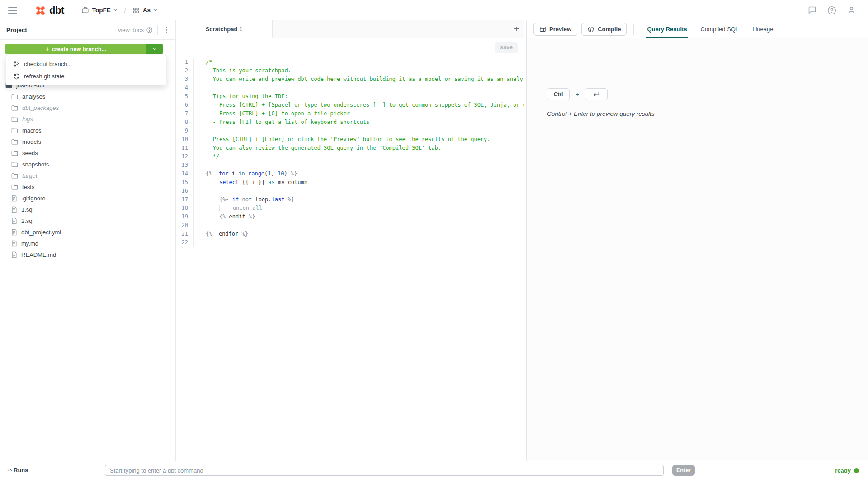  What do you see at coordinates (13, 10) in the screenshot?
I see `hamburger-menu-icon` at bounding box center [13, 10].